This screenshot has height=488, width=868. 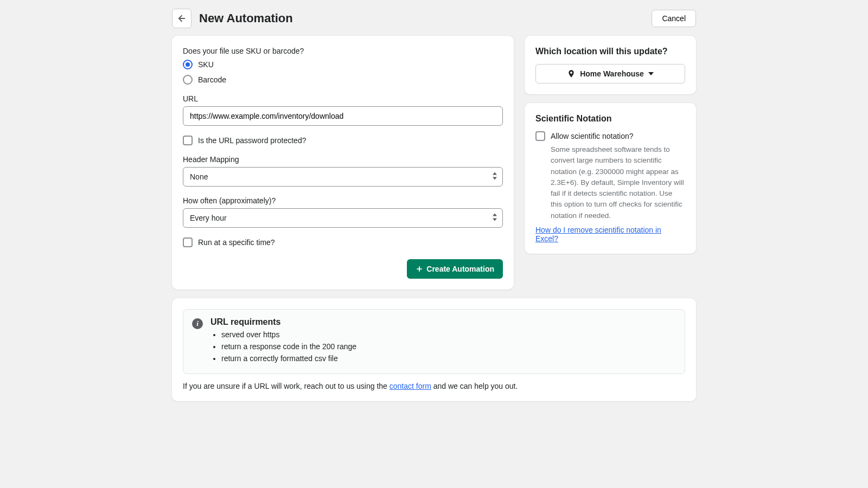 What do you see at coordinates (286, 386) in the screenshot?
I see `footer-text-pre: If you are unsure if a URL will work, re…` at bounding box center [286, 386].